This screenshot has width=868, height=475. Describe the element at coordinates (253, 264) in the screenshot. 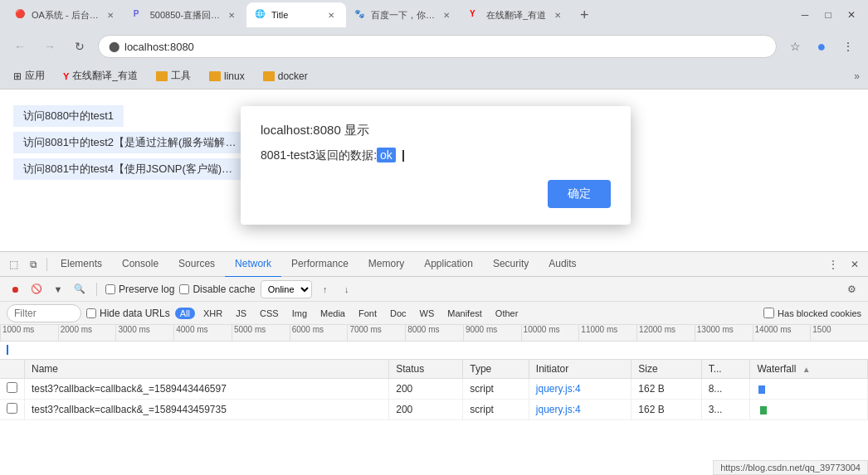

I see `devtools-tab-network: Network` at that location.